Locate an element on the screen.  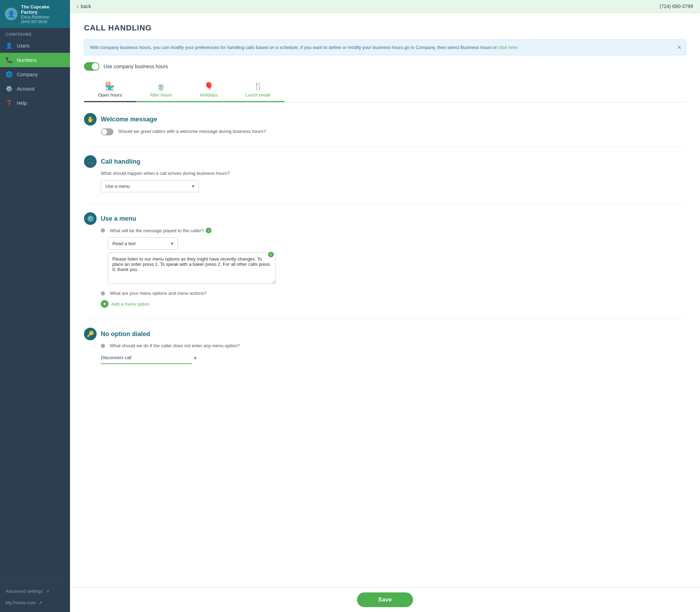
sidebar-item-help-label: Help is located at coordinates (22, 103).